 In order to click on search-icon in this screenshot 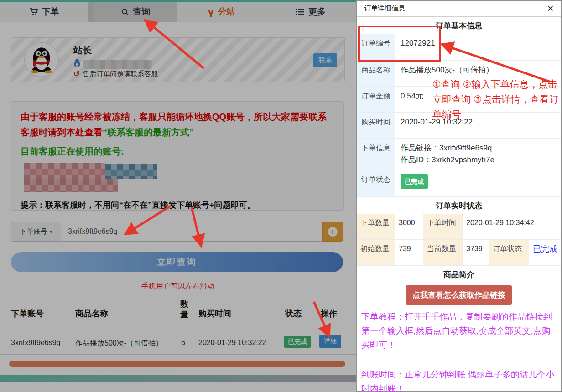, I will do `click(125, 12)`.